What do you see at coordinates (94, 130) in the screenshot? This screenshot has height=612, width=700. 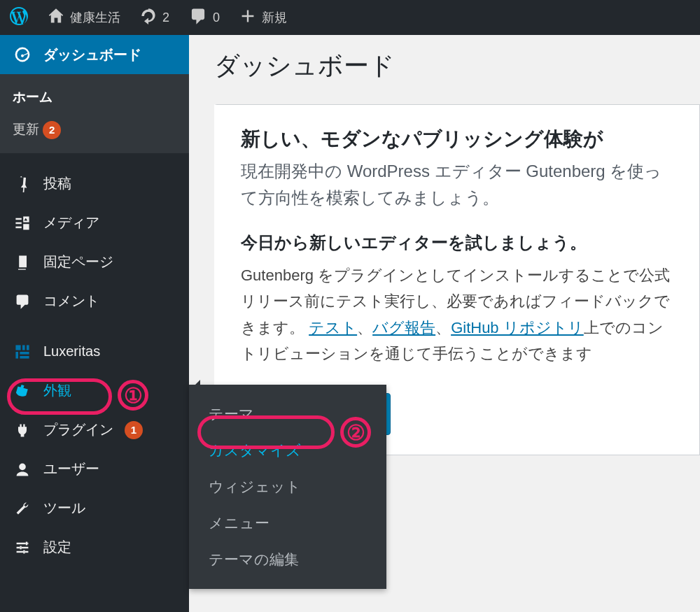 I see `submenu-updates: 更新 2` at bounding box center [94, 130].